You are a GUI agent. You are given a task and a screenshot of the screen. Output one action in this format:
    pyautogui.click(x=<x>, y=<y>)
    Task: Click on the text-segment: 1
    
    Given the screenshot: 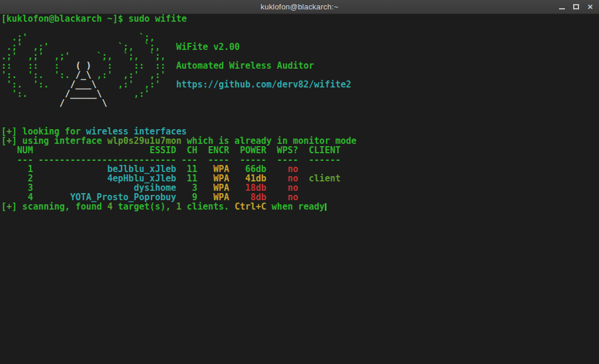 What is the action you would take?
    pyautogui.click(x=179, y=207)
    